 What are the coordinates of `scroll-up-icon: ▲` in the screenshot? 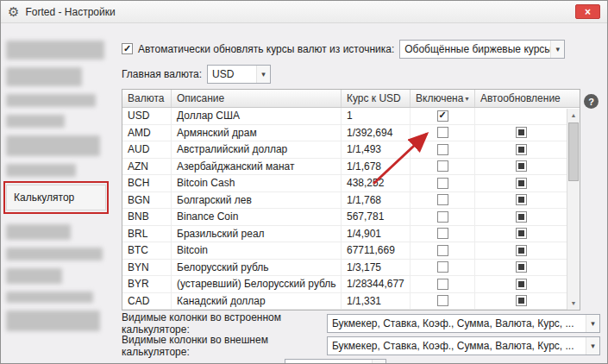 It's located at (574, 116).